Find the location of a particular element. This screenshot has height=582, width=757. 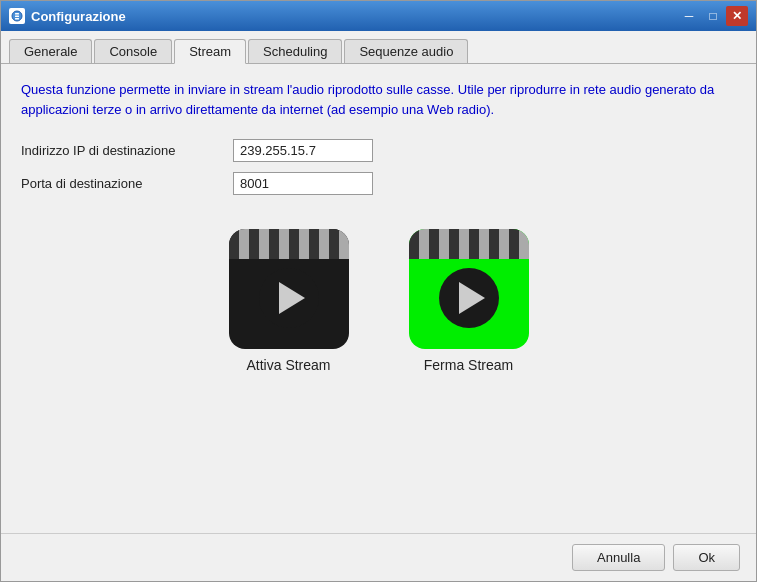

tab-stream: Stream is located at coordinates (210, 52).